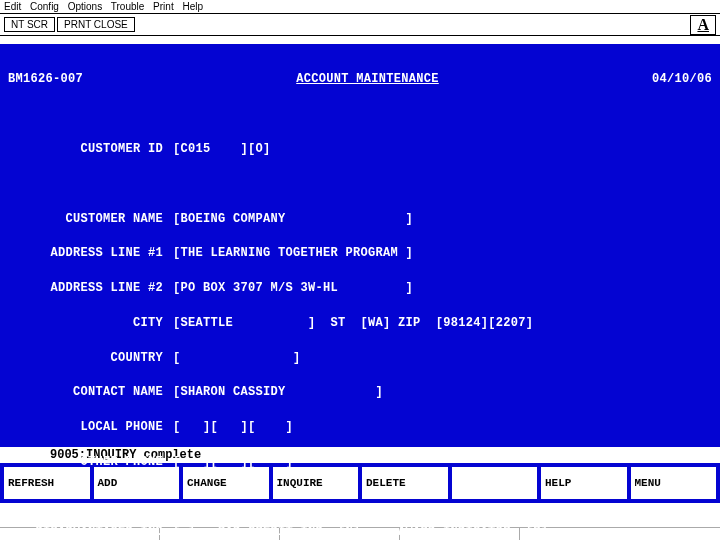  I want to click on screen-date: 04/10/06, so click(682, 80).